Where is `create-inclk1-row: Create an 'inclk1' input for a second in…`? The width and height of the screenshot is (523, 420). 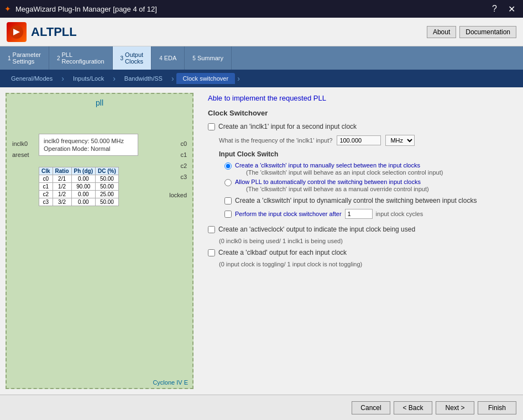 create-inclk1-row: Create an 'inclk1' input for a second in… is located at coordinates (361, 127).